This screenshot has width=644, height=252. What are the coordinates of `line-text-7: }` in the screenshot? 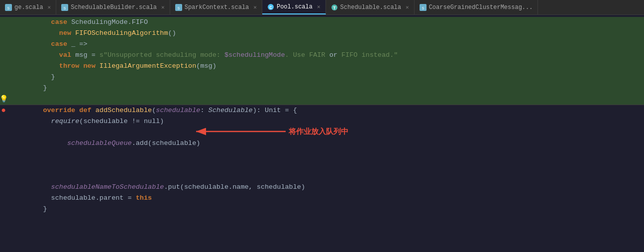 It's located at (335, 88).